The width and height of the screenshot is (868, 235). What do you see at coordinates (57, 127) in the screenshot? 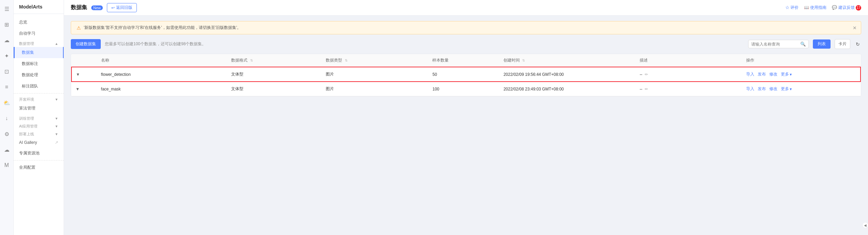
I see `section-arrow-ai: ▼` at bounding box center [57, 127].